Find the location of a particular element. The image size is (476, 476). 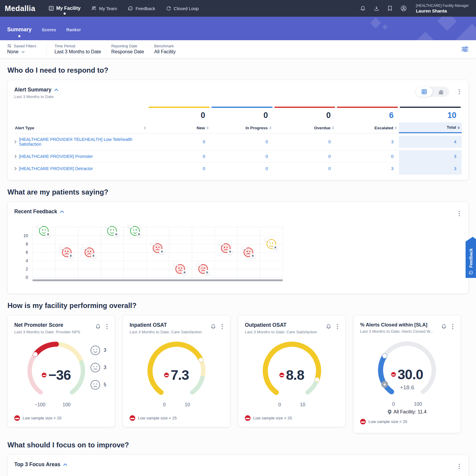

tab-ranker: Ranker is located at coordinates (73, 30).